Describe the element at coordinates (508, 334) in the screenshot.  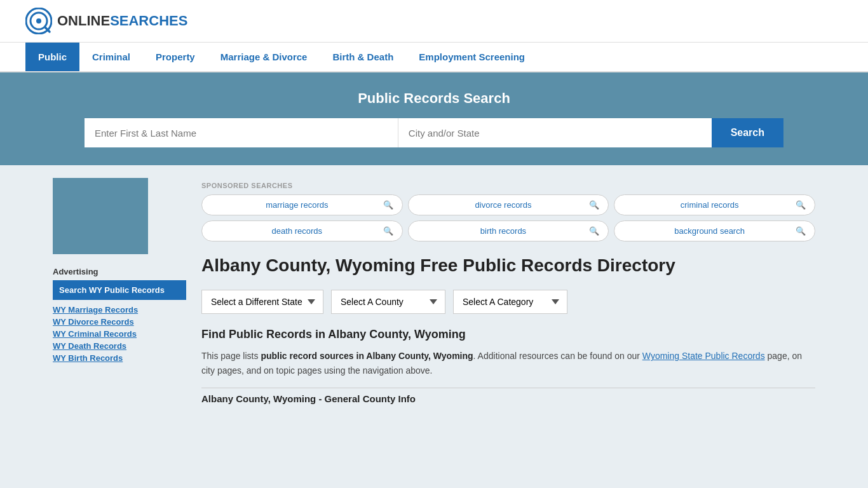
I see `find-heading: Find Public Records in Albany County, Wy…` at that location.